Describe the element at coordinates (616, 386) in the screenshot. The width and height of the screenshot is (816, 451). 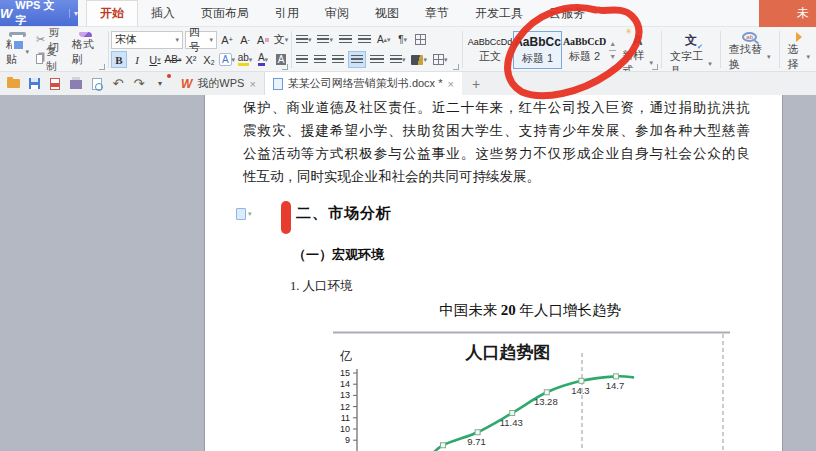
I see `svg-text: 14.7` at that location.